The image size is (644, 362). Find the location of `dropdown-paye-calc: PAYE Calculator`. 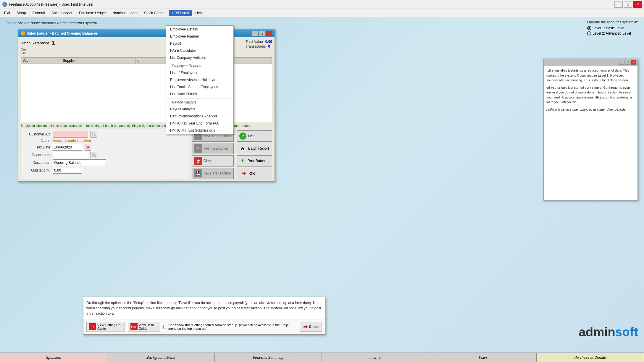

dropdown-paye-calc: PAYE Calculator is located at coordinates (200, 51).